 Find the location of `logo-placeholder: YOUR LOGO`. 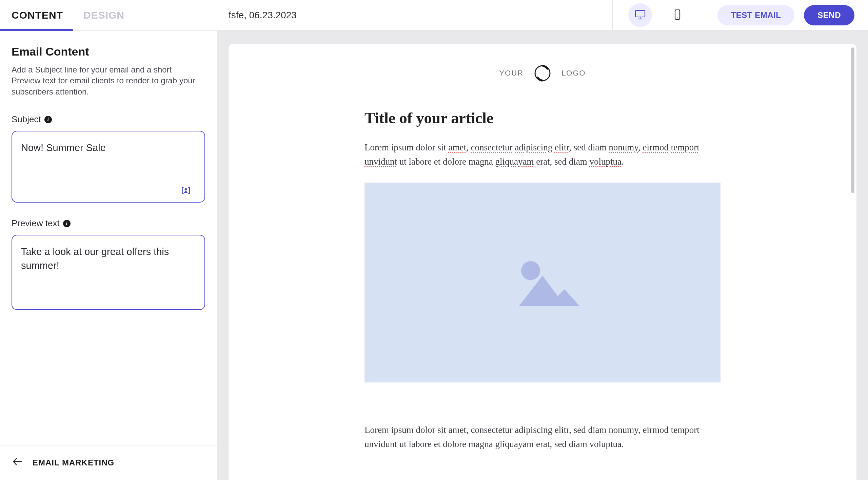

logo-placeholder: YOUR LOGO is located at coordinates (542, 73).